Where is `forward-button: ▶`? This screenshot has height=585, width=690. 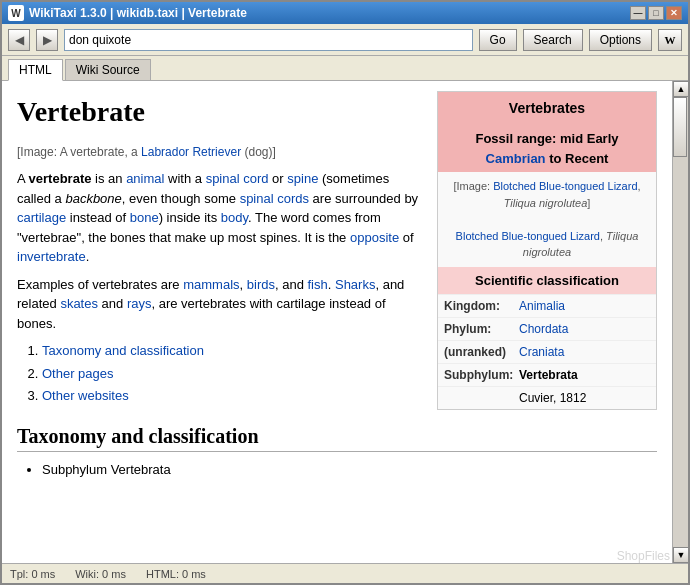 forward-button: ▶ is located at coordinates (47, 40).